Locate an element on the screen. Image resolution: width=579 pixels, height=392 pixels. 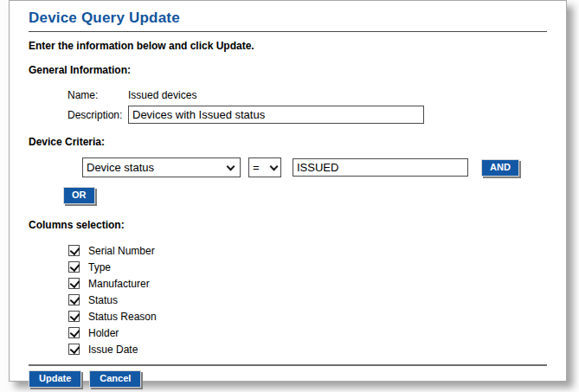
name-label: Name: is located at coordinates (98, 95).